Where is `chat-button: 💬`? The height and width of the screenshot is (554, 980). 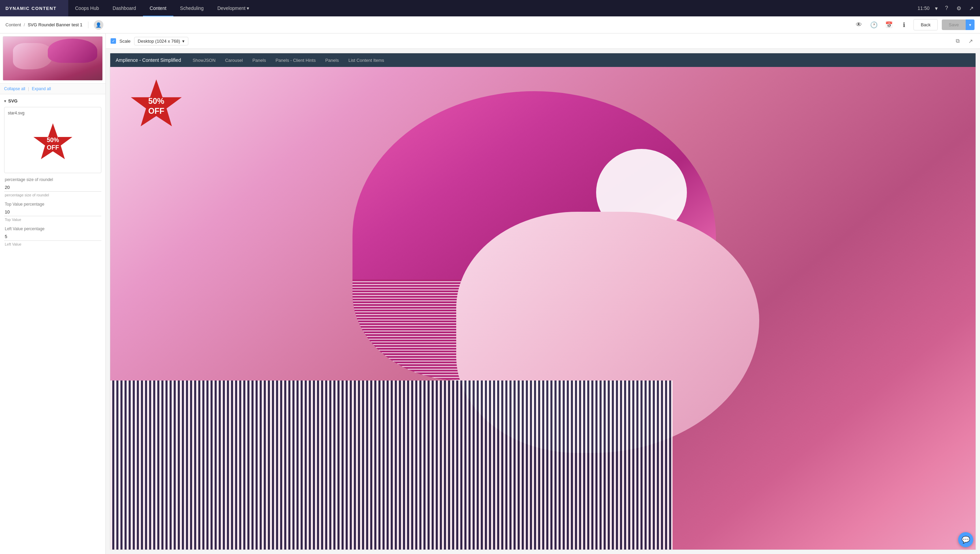 chat-button: 💬 is located at coordinates (966, 540).